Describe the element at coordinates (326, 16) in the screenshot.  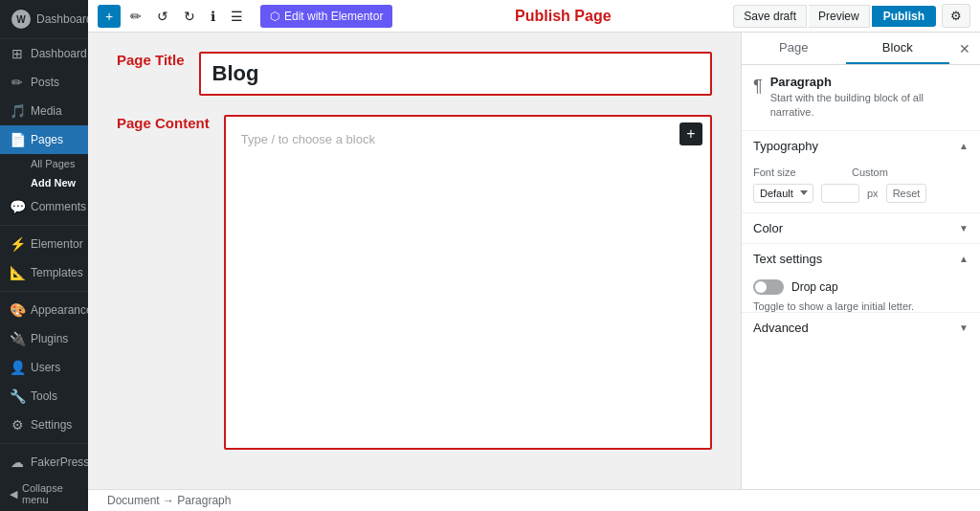
I see `edit-elementor-button: ⬡ Edit with Elementor` at that location.